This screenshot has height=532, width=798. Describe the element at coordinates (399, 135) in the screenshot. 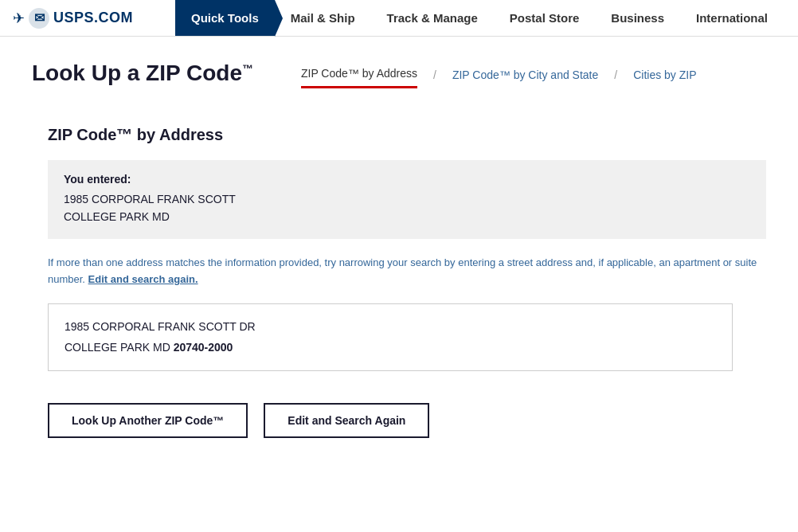

I see `section-heading: ZIP Code™ by Address` at that location.